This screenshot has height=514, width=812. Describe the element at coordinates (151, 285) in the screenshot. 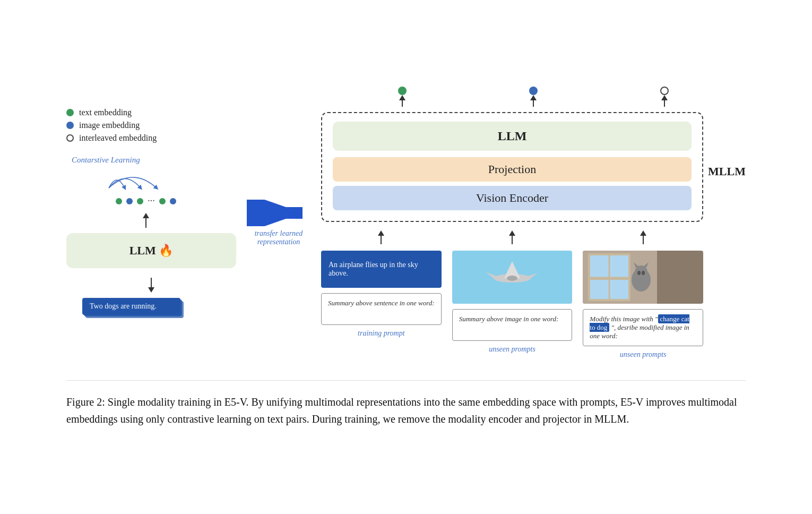

I see `arrow-down-left` at that location.